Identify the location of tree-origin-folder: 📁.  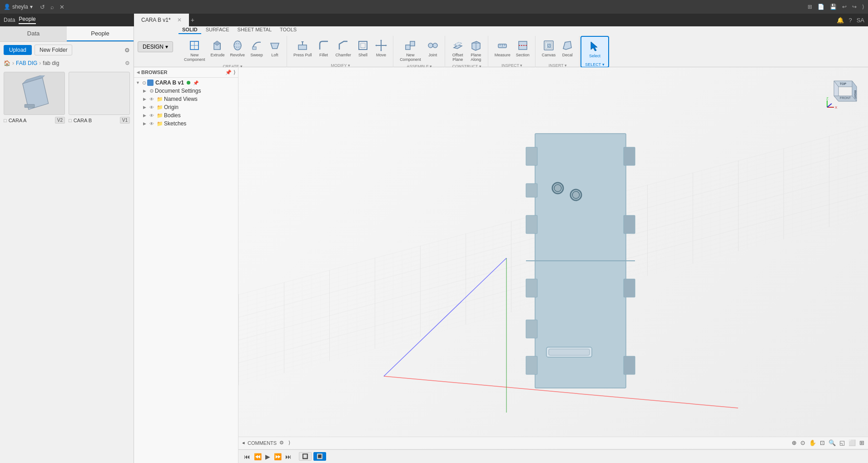
(160, 107).